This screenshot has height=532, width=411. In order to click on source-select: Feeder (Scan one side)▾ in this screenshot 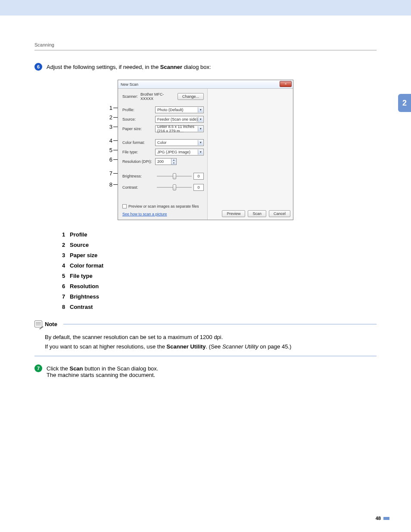, I will do `click(179, 119)`.